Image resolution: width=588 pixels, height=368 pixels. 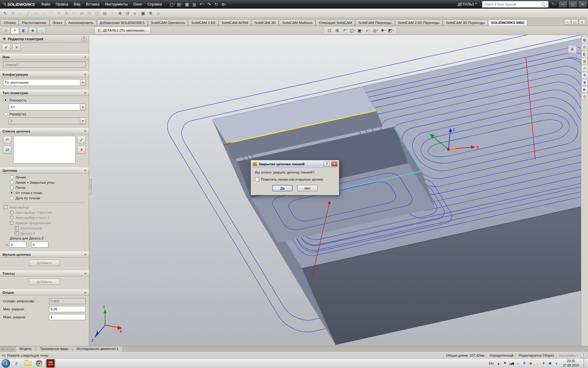 What do you see at coordinates (67, 301) in the screenshot?
I see `spline-approx-field` at bounding box center [67, 301].